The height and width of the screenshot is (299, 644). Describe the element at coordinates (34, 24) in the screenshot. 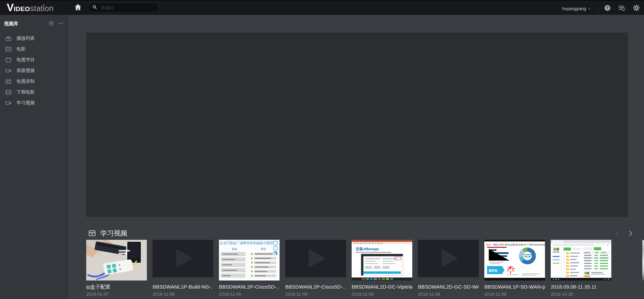

I see `sidebar-header: 视频库` at that location.